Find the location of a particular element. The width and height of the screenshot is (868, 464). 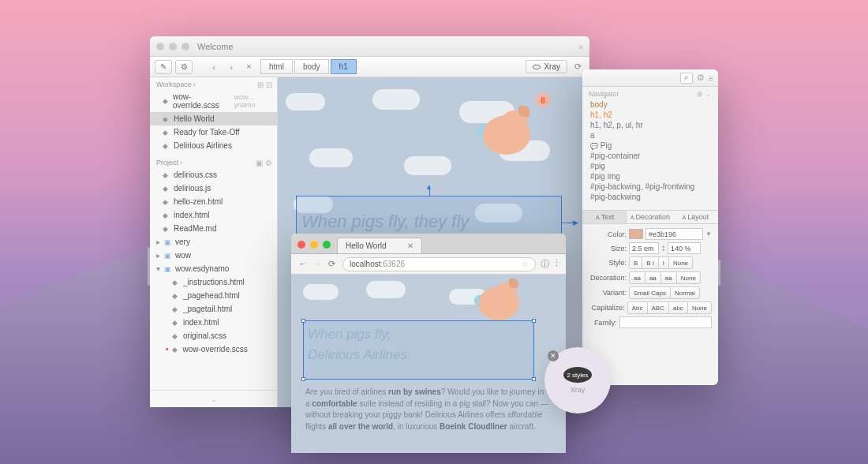

css-rule: #pig-container is located at coordinates (650, 156).